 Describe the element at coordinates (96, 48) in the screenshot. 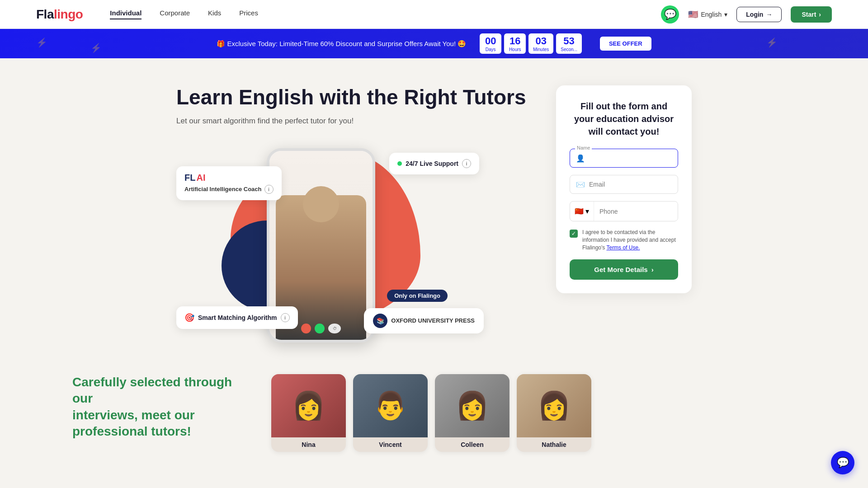

I see `banner-lightning-2: ⚡` at that location.